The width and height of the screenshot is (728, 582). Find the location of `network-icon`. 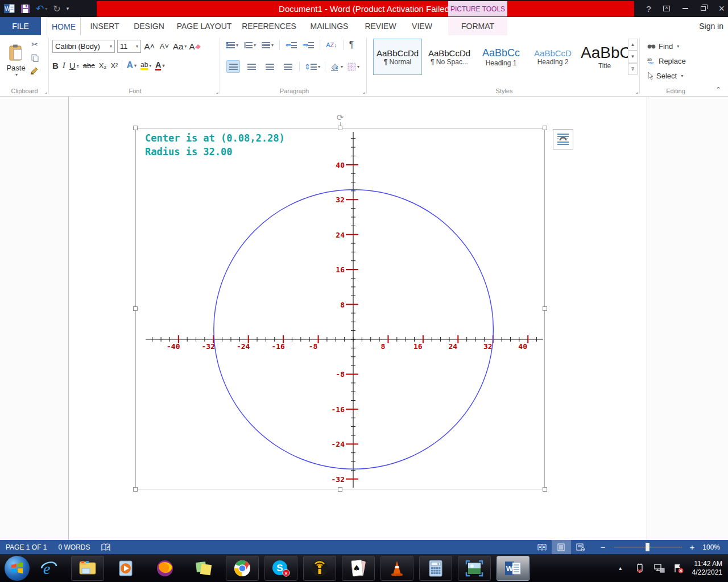

network-icon is located at coordinates (659, 568).